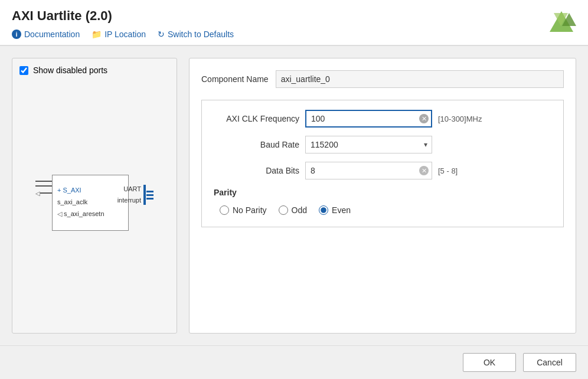 This screenshot has width=588, height=379. What do you see at coordinates (424, 171) in the screenshot?
I see `data-bits-clear-button: ✕` at bounding box center [424, 171].